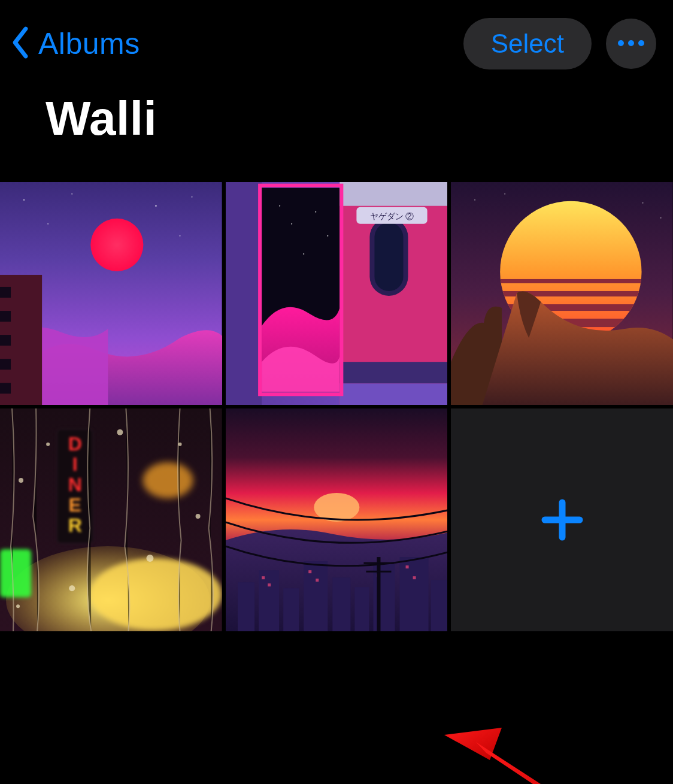 Image resolution: width=673 pixels, height=784 pixels. What do you see at coordinates (528, 43) in the screenshot?
I see `select-label: Select` at bounding box center [528, 43].